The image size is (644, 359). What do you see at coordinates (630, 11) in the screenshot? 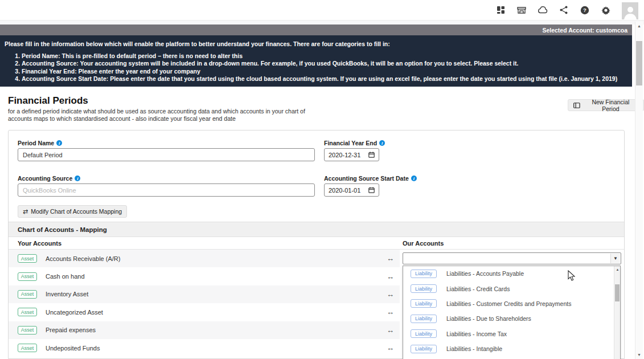
I see `user-avatar` at bounding box center [630, 11].